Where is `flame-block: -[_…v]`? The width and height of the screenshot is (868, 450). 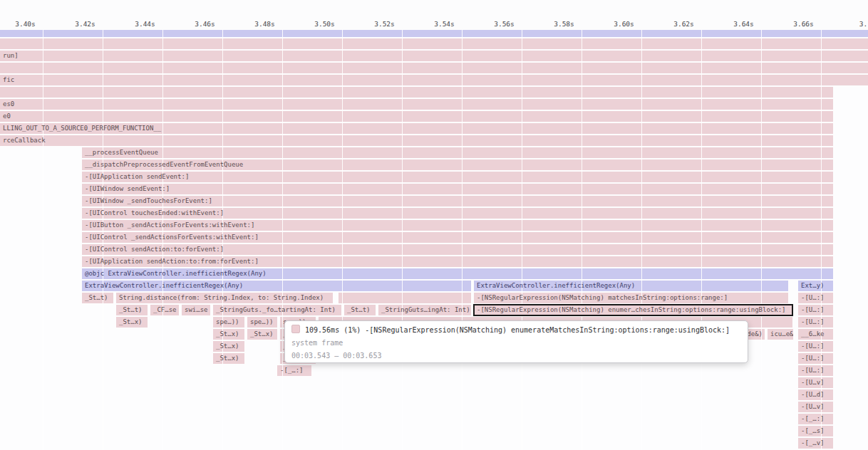
flame-block: -[_…v] is located at coordinates (815, 443).